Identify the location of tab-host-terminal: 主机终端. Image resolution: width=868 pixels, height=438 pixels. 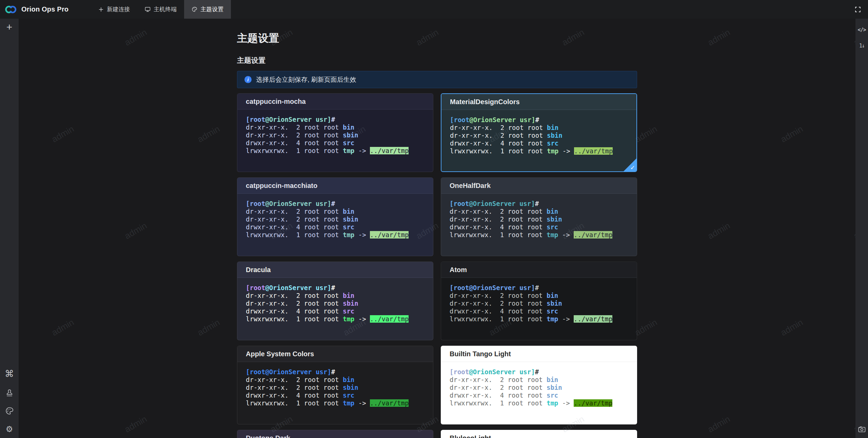
(161, 9).